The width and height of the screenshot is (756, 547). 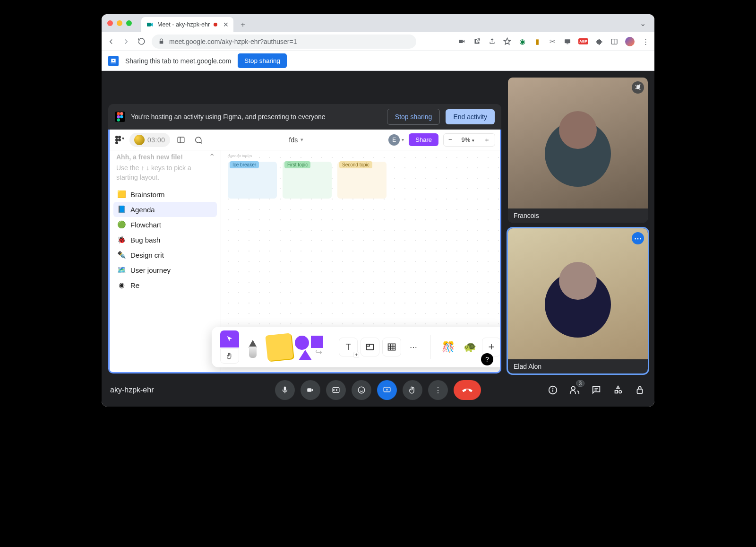 I want to click on participant-video, so click(x=578, y=143).